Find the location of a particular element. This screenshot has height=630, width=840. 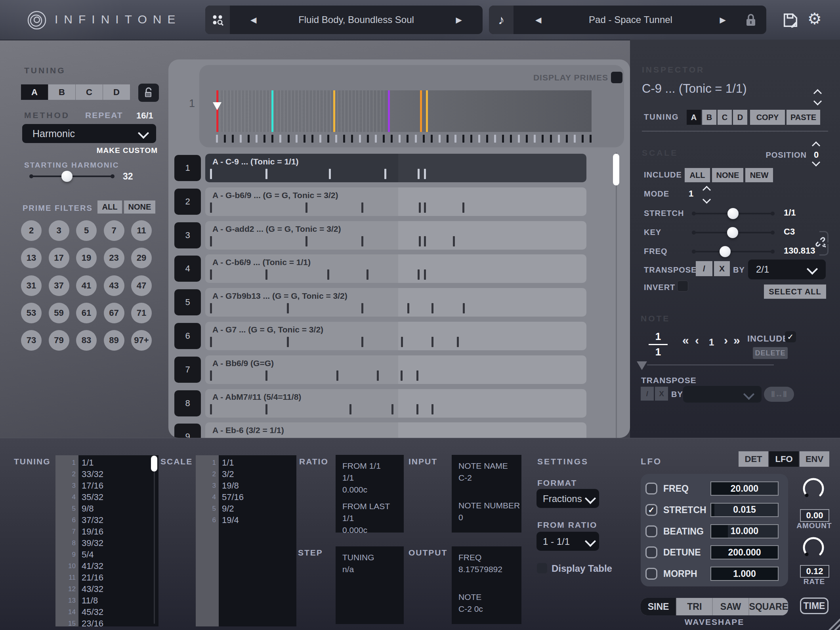

waveshape-tri: TRI is located at coordinates (694, 607).